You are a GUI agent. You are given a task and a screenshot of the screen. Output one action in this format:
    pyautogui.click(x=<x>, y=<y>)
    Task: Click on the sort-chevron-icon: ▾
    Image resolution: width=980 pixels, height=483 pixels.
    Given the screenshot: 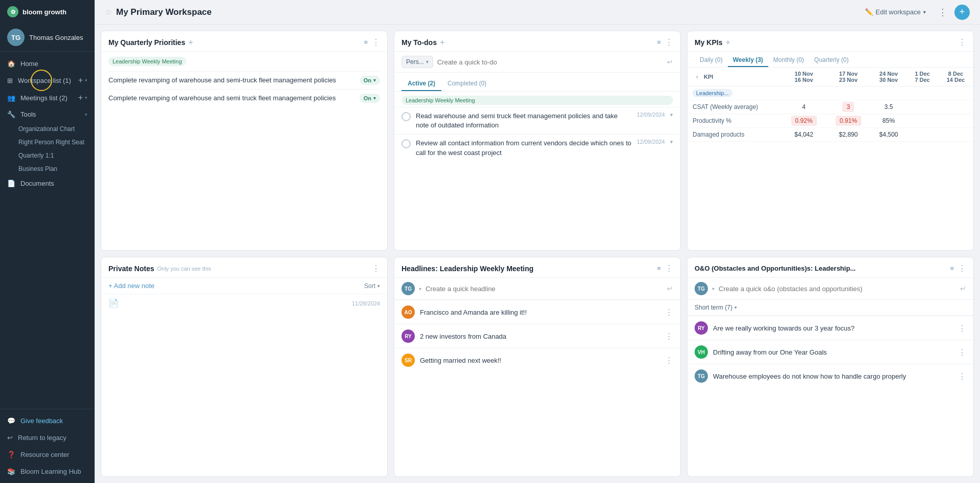 What is the action you would take?
    pyautogui.click(x=378, y=286)
    